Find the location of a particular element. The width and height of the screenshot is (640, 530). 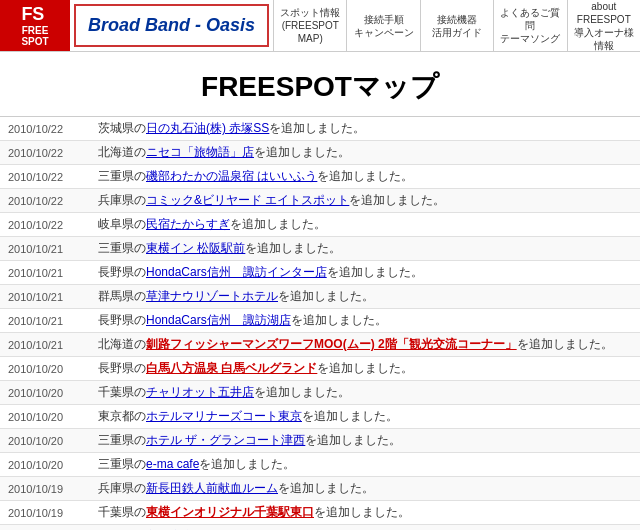

content-cell: 静岡県の富士宮市役所を追加しました。 is located at coordinates (365, 528).